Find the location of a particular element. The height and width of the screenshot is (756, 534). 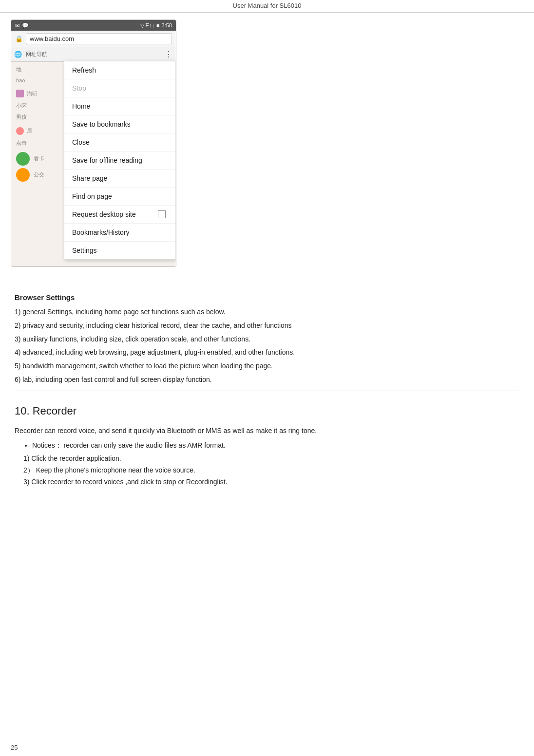

page-title-bar: User Manual for SL6010 is located at coordinates (267, 6).